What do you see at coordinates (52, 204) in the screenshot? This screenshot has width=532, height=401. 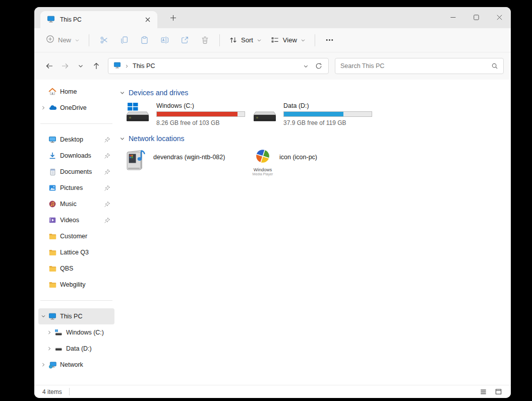 I see `music-icon` at bounding box center [52, 204].